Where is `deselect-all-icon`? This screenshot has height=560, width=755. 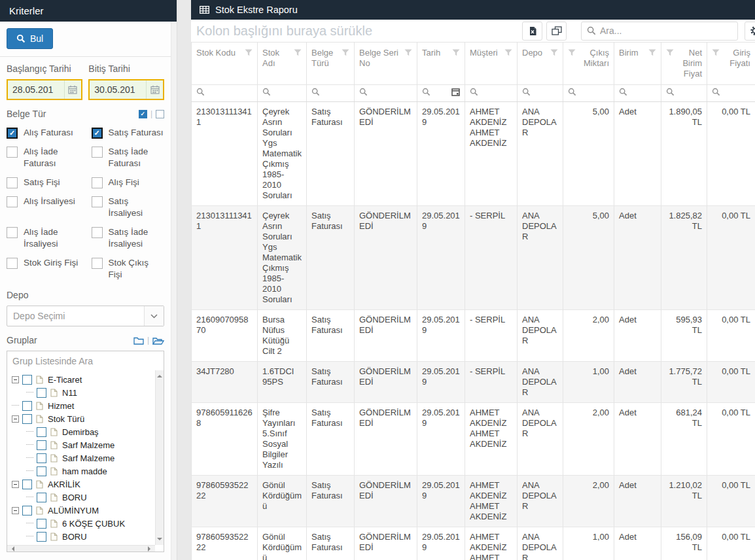
deselect-all-icon is located at coordinates (160, 114).